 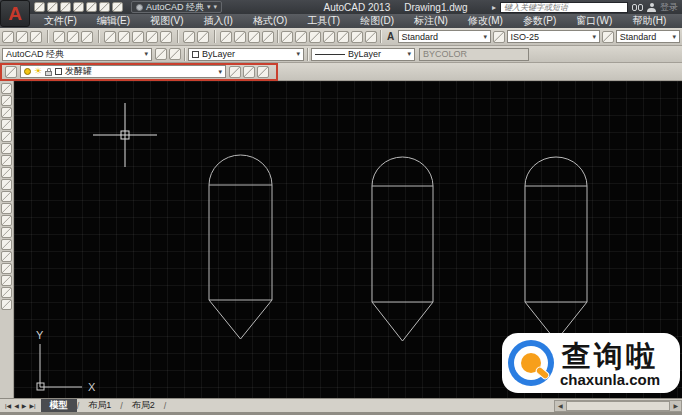 I want to click on user-icon, so click(x=652, y=8).